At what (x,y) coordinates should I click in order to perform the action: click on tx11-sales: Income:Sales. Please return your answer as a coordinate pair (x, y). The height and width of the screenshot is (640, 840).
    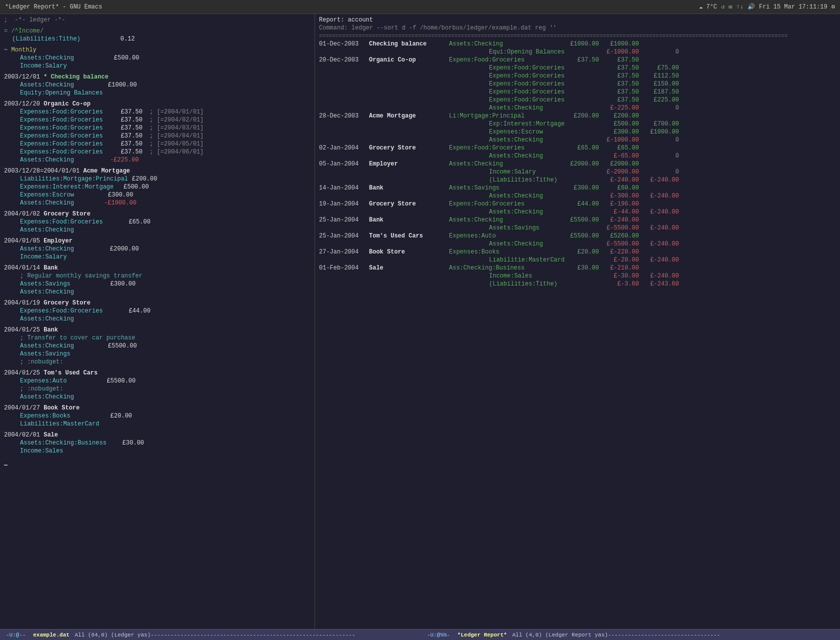
    Looking at the image, I should click on (157, 451).